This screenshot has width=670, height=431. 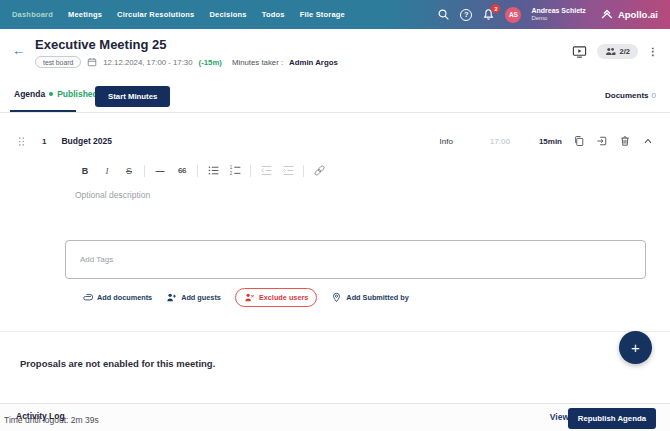 I want to click on nav-dashboard: Dashboard, so click(x=32, y=14).